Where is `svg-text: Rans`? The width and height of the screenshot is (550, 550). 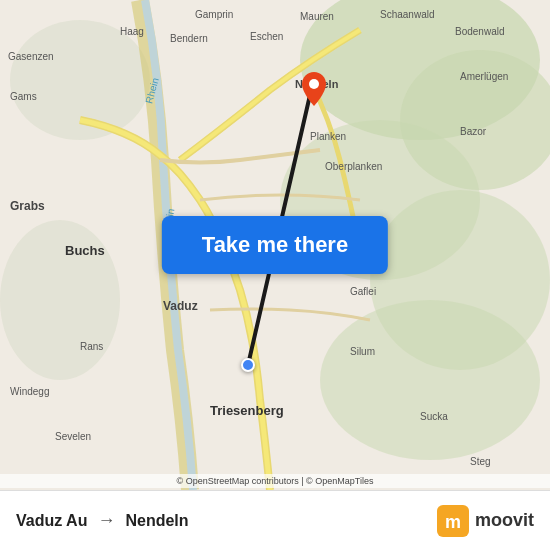
svg-text: Rans is located at coordinates (92, 346).